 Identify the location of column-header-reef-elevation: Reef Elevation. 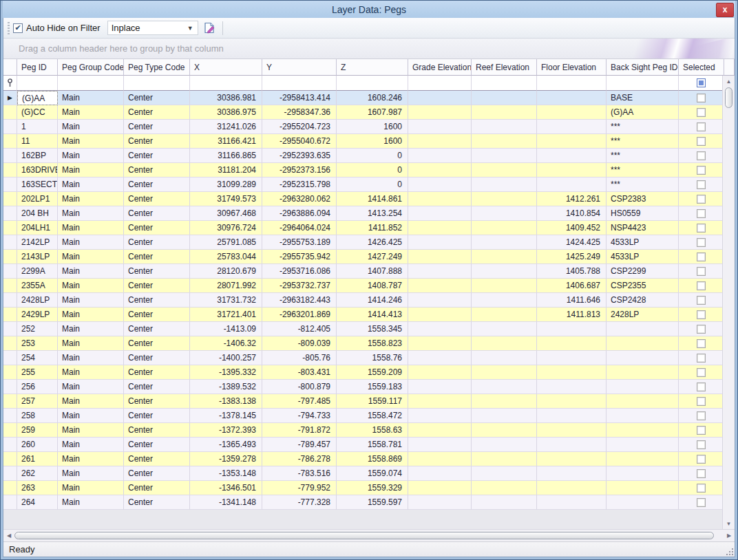
(504, 67).